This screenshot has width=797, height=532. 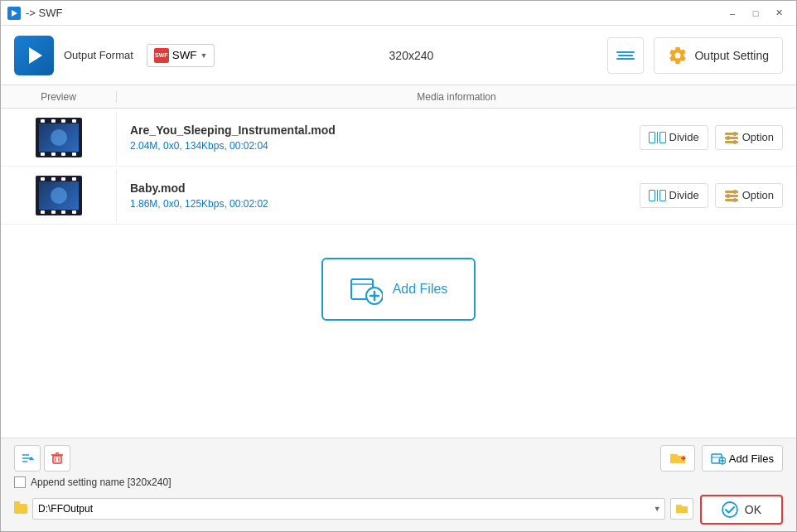 What do you see at coordinates (658, 509) in the screenshot?
I see `path-dropdown-arrow: ▼` at bounding box center [658, 509].